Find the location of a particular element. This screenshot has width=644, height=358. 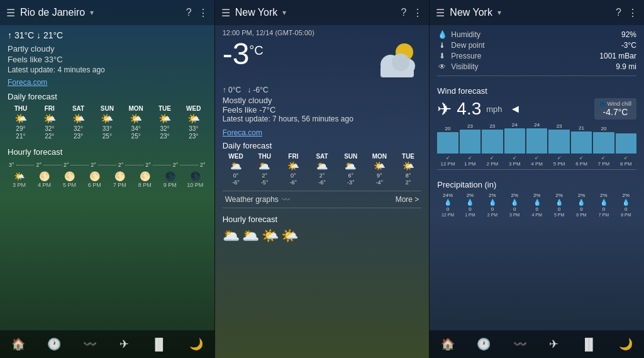

p3-stats: 💧 Humidity 92% 🌡 Dew point -3°C ⬇ Pressu… is located at coordinates (537, 52).